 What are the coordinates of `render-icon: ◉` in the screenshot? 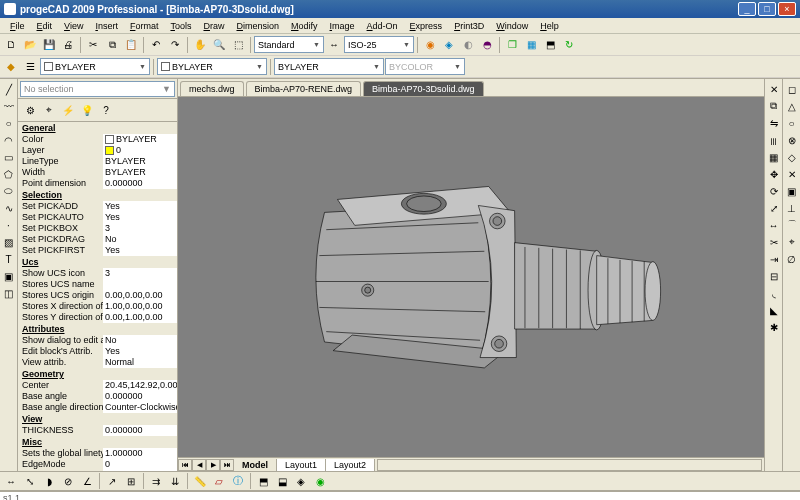 It's located at (430, 45).